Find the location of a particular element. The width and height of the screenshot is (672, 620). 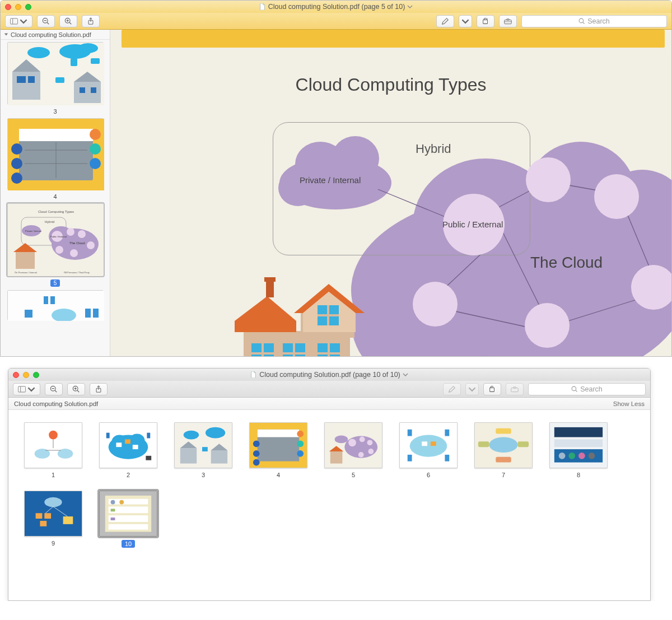

titlebar: Cloud computing Solution.pdf (page 5 of … is located at coordinates (336, 7).